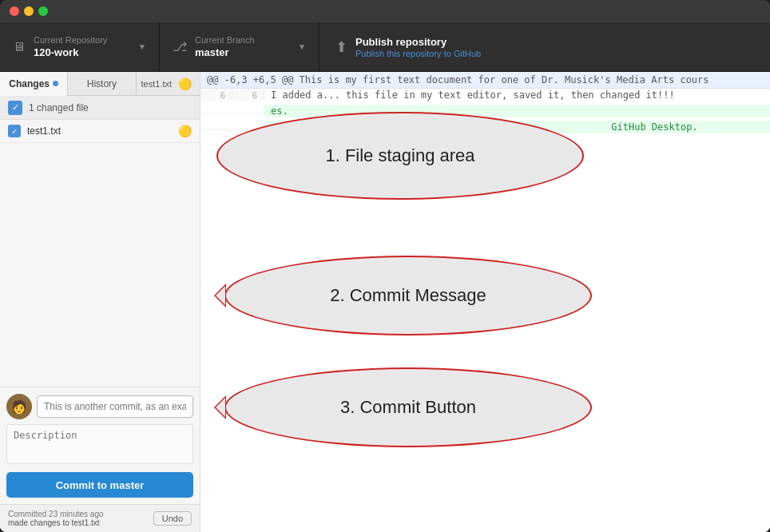 The height and width of the screenshot is (532, 770). Describe the element at coordinates (56, 514) in the screenshot. I see `committed-time: Committed 23 minutes ago` at that location.